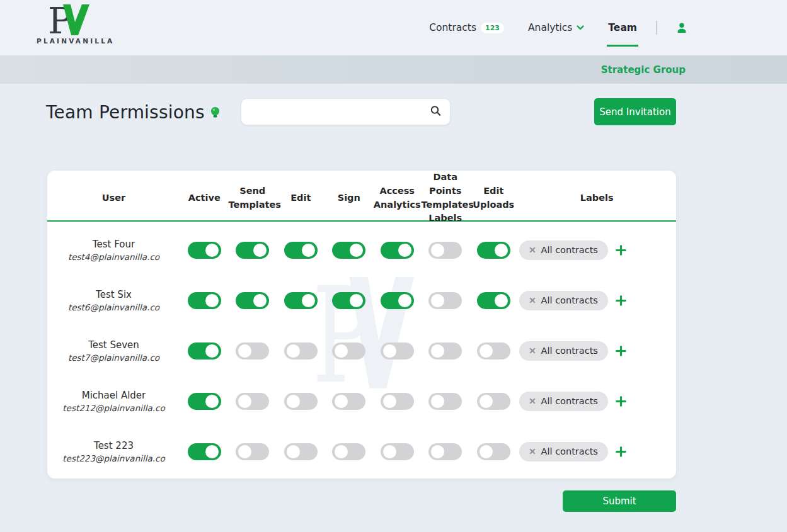 Image resolution: width=787 pixels, height=532 pixels. Describe the element at coordinates (397, 198) in the screenshot. I see `col-access-analytics: Access Analytics` at that location.